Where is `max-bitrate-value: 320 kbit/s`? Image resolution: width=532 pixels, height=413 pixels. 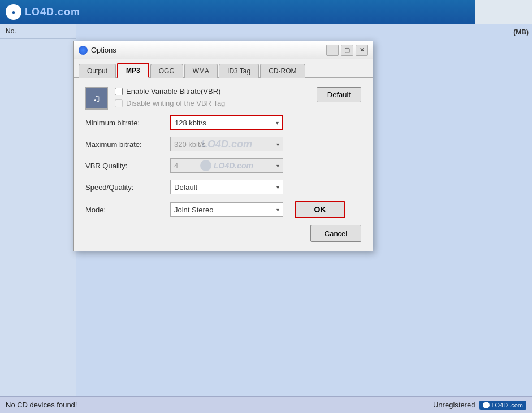
max-bitrate-value: 320 kbit/s is located at coordinates (190, 145).